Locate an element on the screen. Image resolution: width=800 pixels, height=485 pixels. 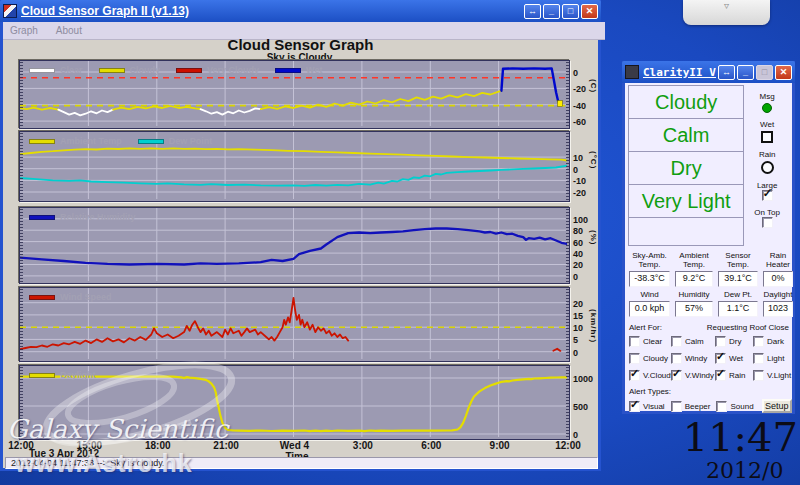
minimize-button: _ is located at coordinates (552, 12).